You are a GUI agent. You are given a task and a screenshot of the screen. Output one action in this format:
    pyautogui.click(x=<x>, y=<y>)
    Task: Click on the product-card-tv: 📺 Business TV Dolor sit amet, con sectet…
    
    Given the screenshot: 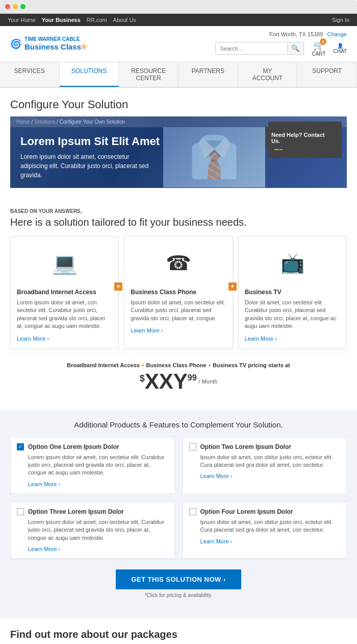 What is the action you would take?
    pyautogui.click(x=293, y=292)
    